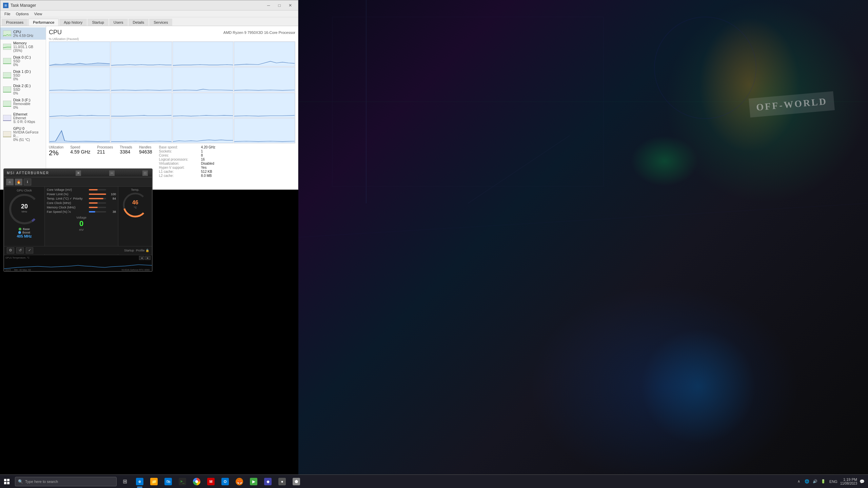 The image size is (868, 488). Describe the element at coordinates (22, 14) in the screenshot. I see `menu-options: Options` at that location.